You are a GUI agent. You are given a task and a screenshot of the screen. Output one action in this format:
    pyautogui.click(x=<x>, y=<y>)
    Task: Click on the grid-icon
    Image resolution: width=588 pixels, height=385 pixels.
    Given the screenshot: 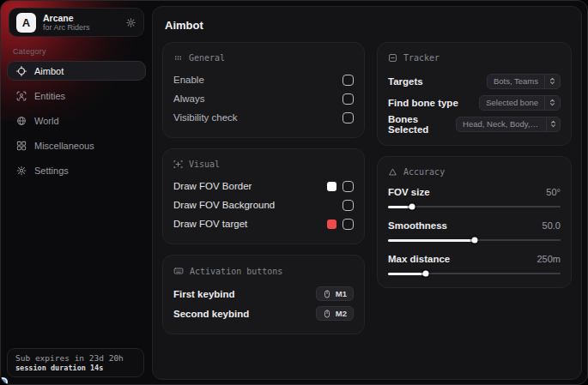 What is the action you would take?
    pyautogui.click(x=21, y=146)
    